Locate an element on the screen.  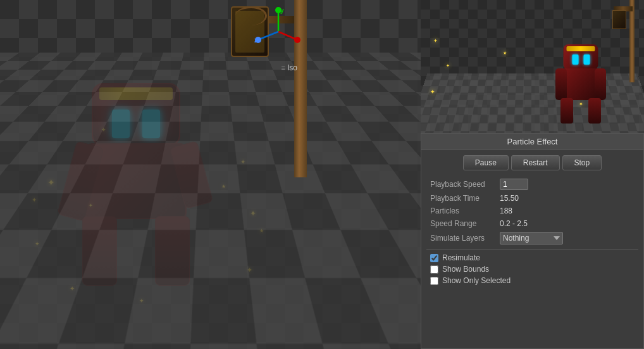
small-arm-right is located at coordinates (600, 84).